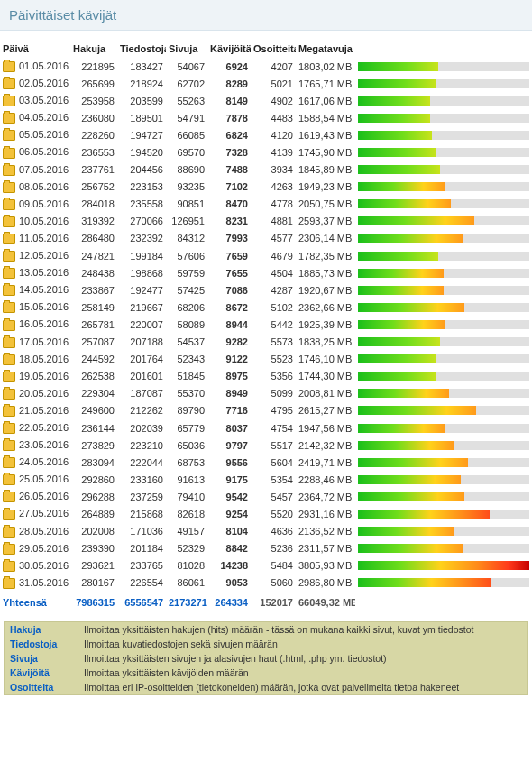 This screenshot has height=781, width=532. What do you see at coordinates (187, 83) in the screenshot?
I see `cell-pages: 62702` at bounding box center [187, 83].